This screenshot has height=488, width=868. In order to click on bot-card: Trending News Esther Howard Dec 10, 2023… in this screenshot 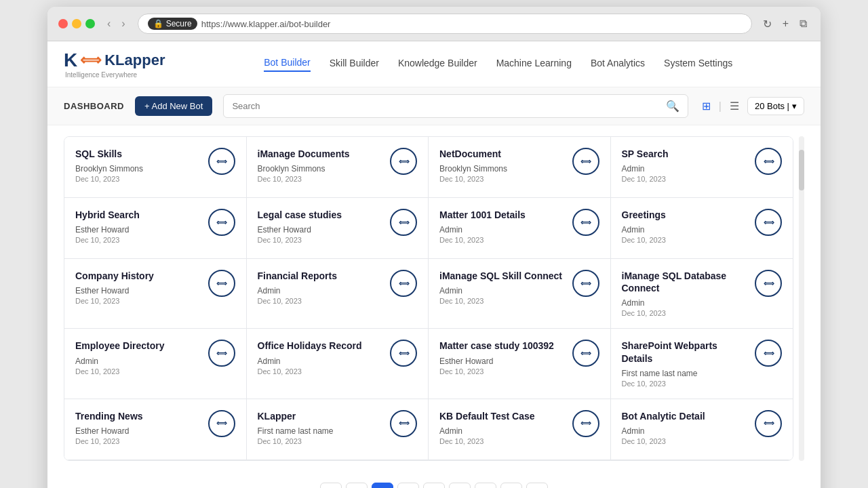, I will do `click(156, 430)`.